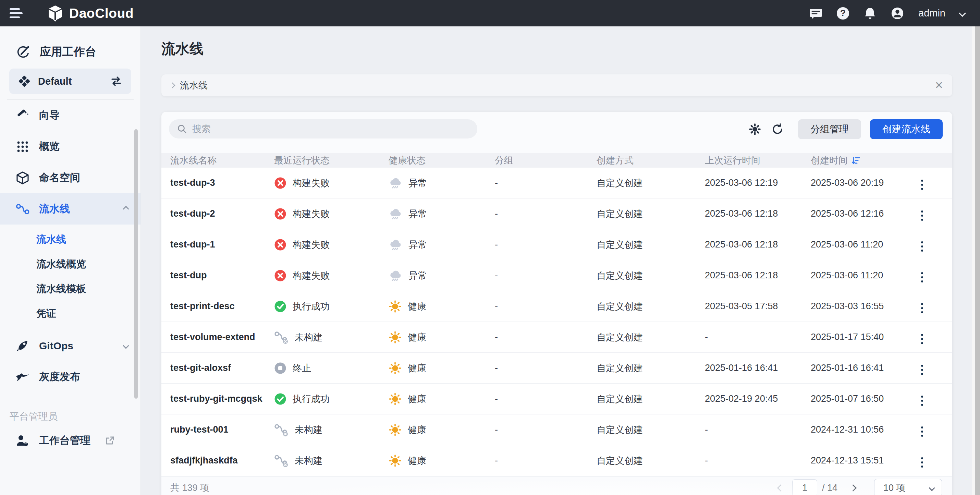 The image size is (980, 495). What do you see at coordinates (70, 377) in the screenshot?
I see `sidebar-item-gray-release: 灰度发布` at bounding box center [70, 377].